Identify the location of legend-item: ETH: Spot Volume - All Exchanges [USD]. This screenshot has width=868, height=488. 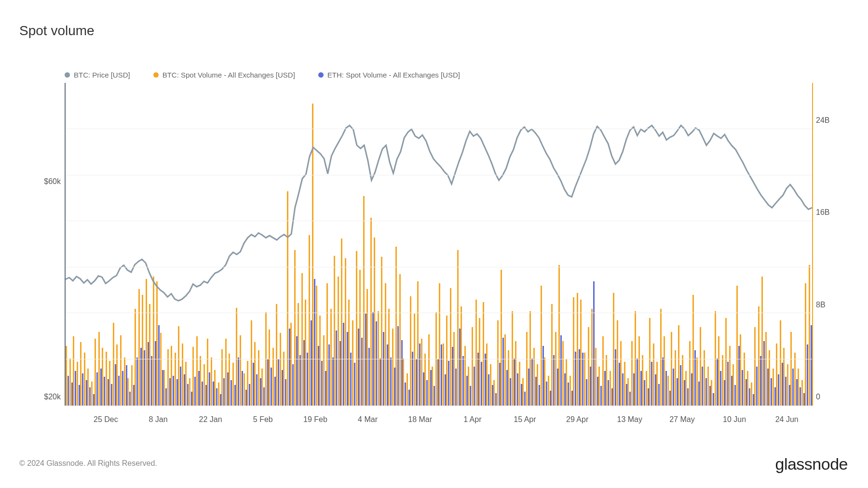
(389, 75).